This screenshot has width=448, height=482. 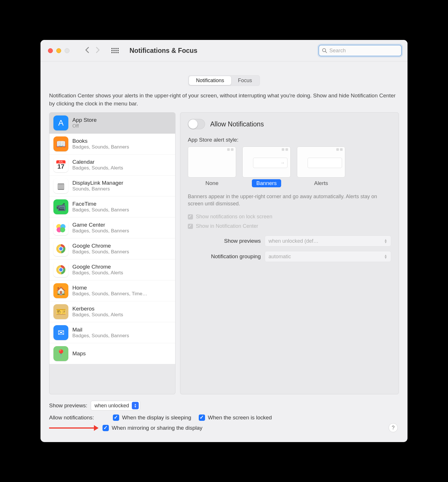 What do you see at coordinates (289, 217) in the screenshot?
I see `lock-screen-checkbox-row: Show notifications on lock screen` at bounding box center [289, 217].